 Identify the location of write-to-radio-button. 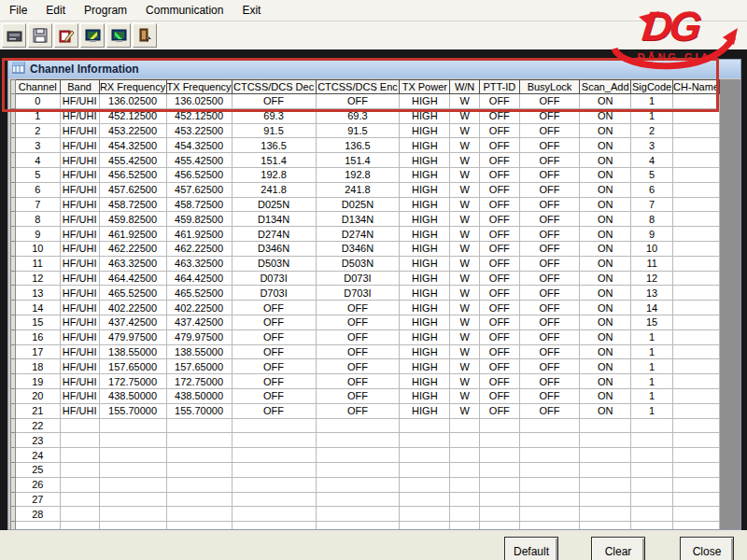
(119, 35).